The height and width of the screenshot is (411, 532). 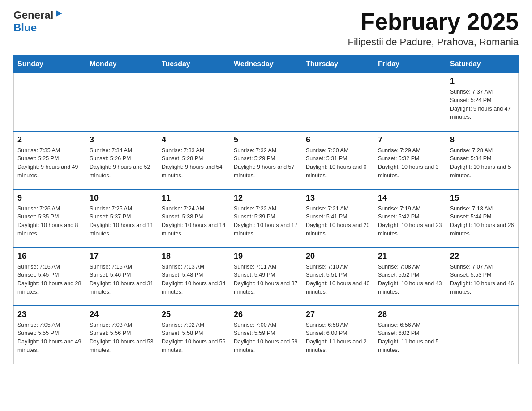 I want to click on day-info: Sunrise: 7:03 AMSunset: 5:56 PMDaylight:…, so click(x=122, y=338).